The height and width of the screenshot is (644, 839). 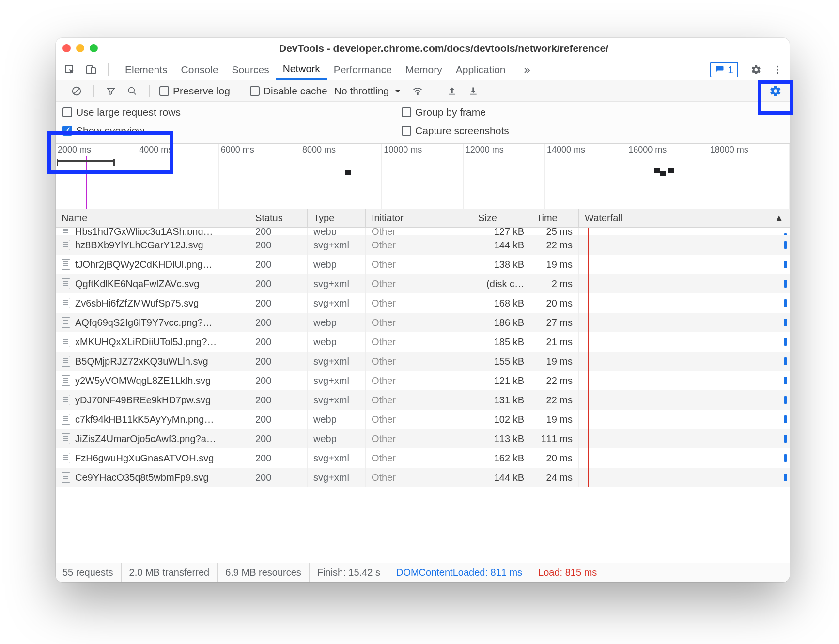 What do you see at coordinates (153, 218) in the screenshot?
I see `col-name: Name` at bounding box center [153, 218].